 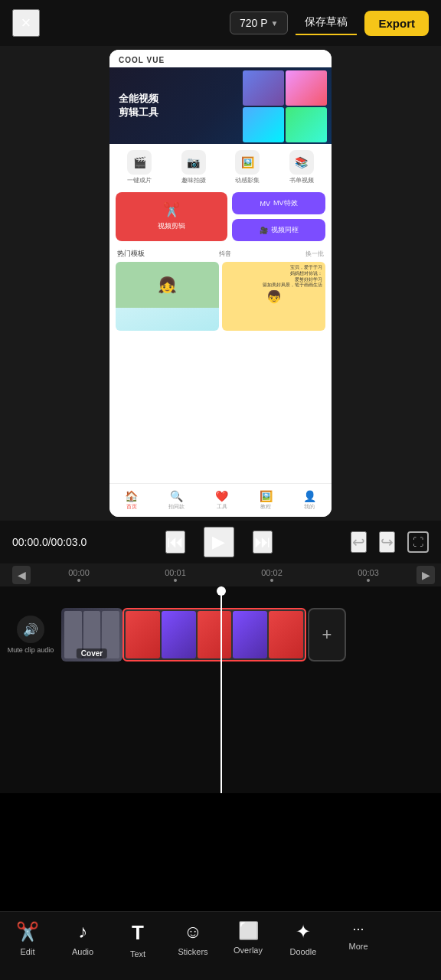 I want to click on edit-label: 视频剪辑, so click(x=172, y=227).